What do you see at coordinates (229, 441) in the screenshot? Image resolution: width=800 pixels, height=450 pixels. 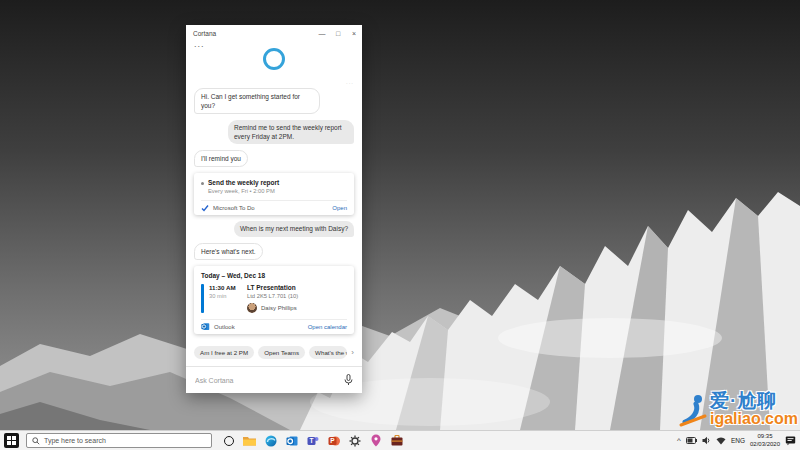 I see `cortana-ring-icon` at bounding box center [229, 441].